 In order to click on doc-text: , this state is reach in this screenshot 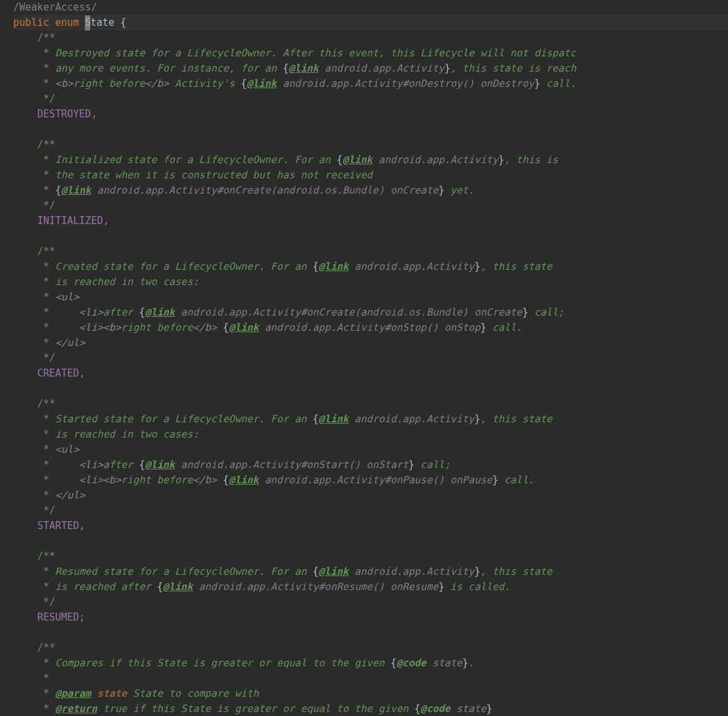, I will do `click(513, 68)`.